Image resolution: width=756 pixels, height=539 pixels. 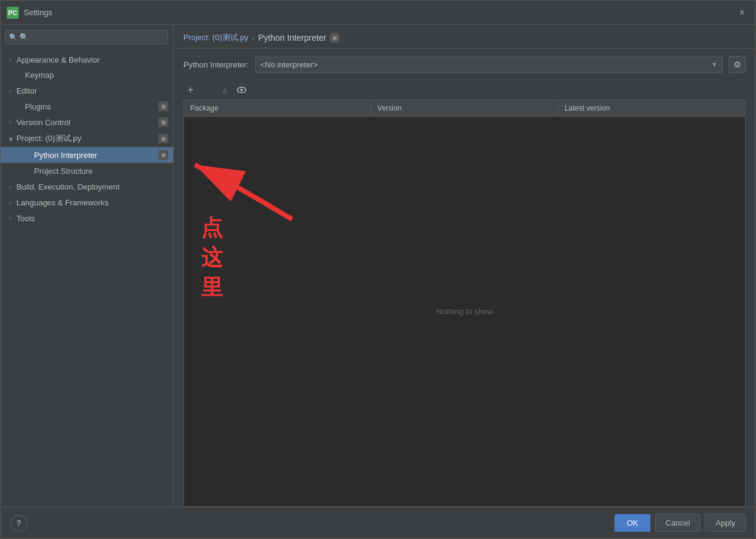 What do you see at coordinates (10, 122) in the screenshot?
I see `chevron-right-icon-vc: ›` at bounding box center [10, 122].